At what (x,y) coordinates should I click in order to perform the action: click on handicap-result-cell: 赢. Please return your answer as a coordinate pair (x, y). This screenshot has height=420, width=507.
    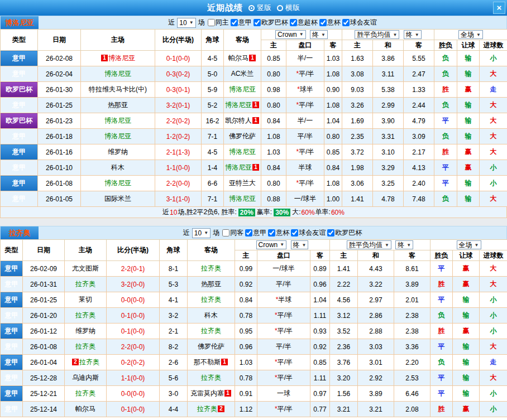
    Looking at the image, I should click on (468, 152).